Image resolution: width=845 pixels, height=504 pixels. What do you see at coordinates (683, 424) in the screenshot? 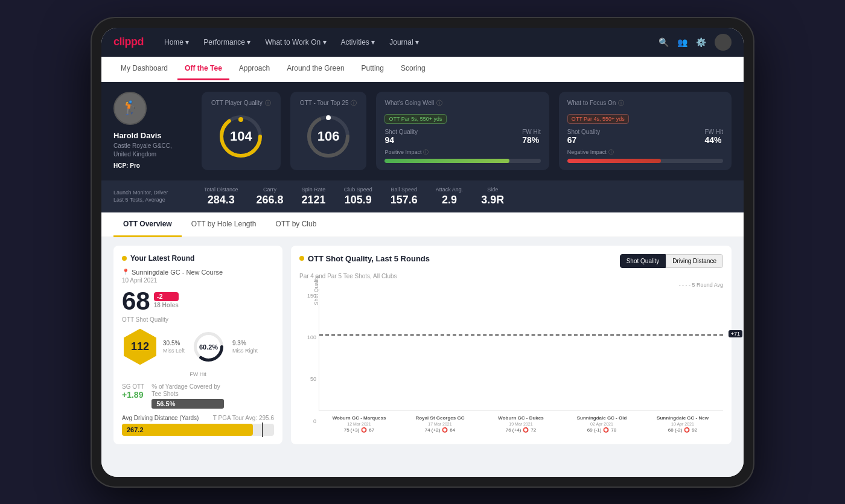
I see `x-label-4: Sunningdale GC - New10 Apr 202168 (-2) ⭕…` at bounding box center [683, 424].